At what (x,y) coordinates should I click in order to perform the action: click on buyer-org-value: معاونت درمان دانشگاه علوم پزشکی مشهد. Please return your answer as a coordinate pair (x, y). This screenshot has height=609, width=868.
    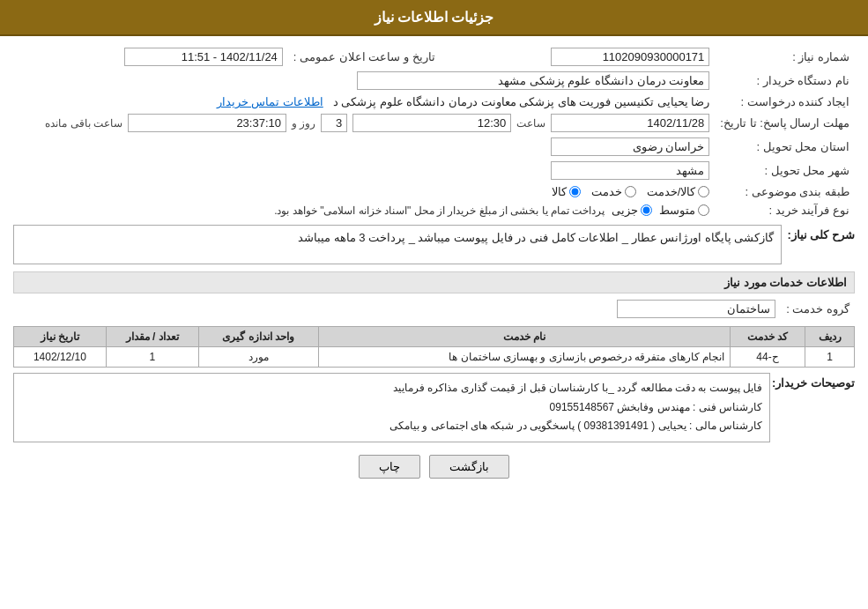
    Looking at the image, I should click on (533, 81).